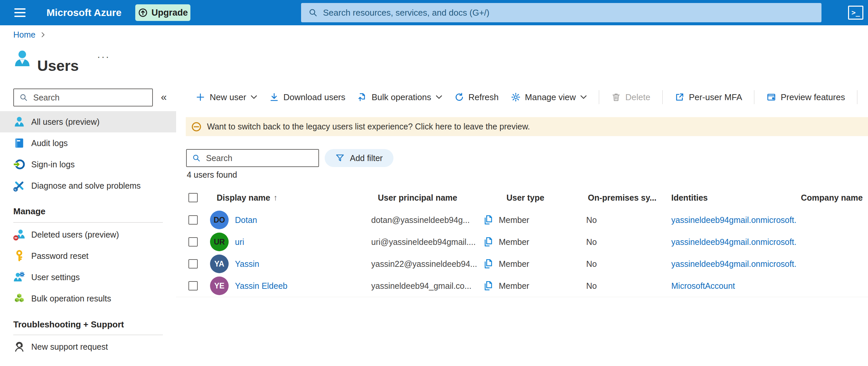 The width and height of the screenshot is (868, 366). Describe the element at coordinates (369, 127) in the screenshot. I see `banner-message: Want to switch back to the legacy users …` at that location.